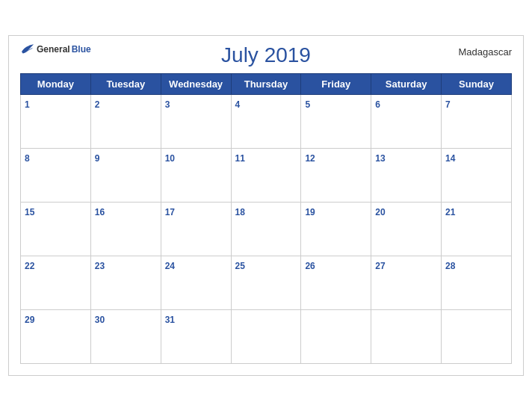  Describe the element at coordinates (28, 49) in the screenshot. I see `logo-bird-icon` at that location.